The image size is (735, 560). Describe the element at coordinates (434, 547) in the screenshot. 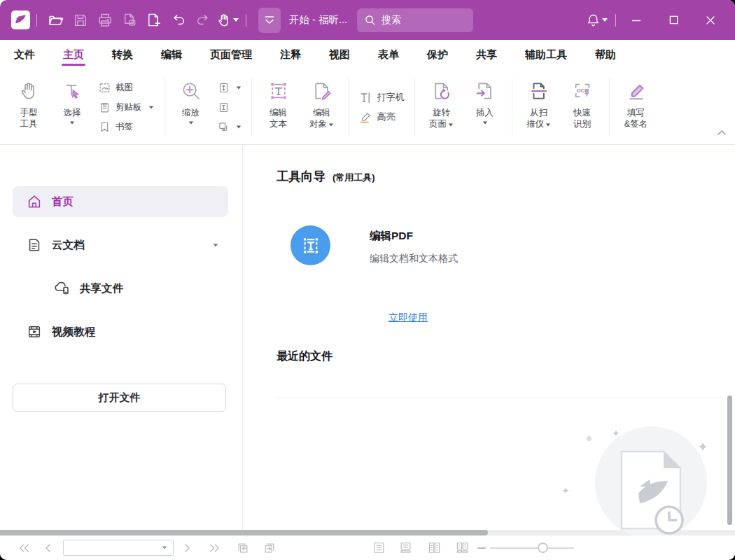

I see `facing-page-icon` at that location.